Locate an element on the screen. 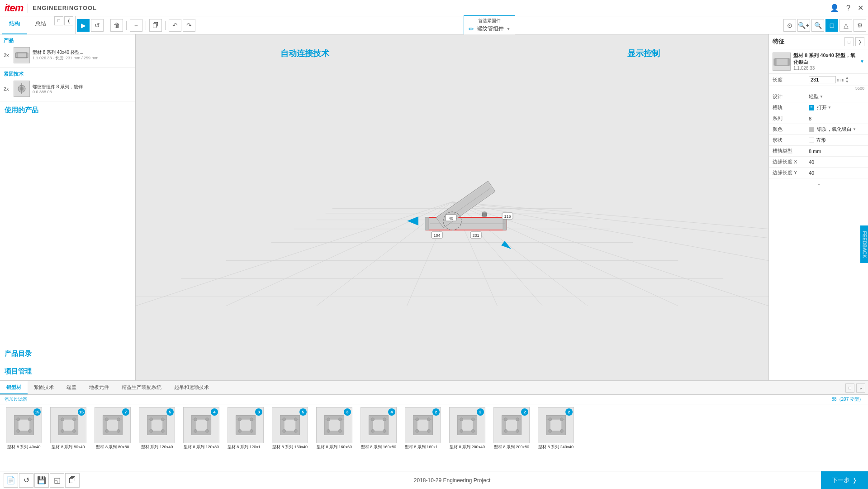  catalog-item: 15 型材 8 系列 80x40 is located at coordinates (68, 437).